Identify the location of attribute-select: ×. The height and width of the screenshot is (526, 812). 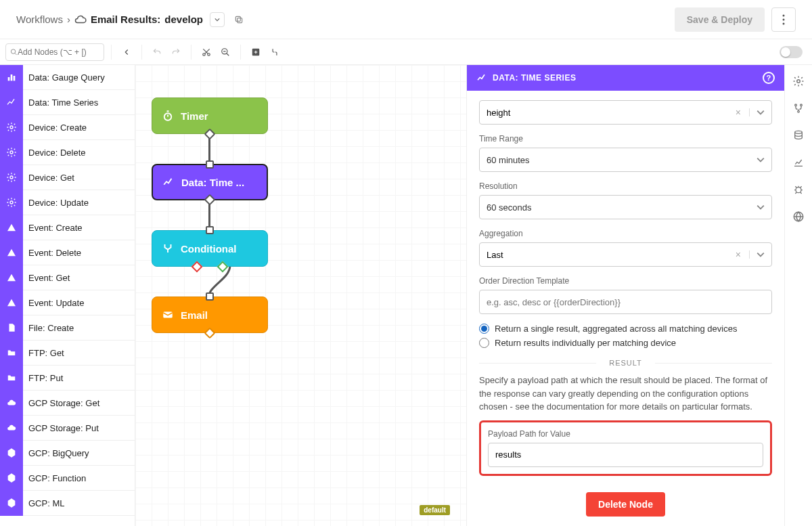
(625, 112).